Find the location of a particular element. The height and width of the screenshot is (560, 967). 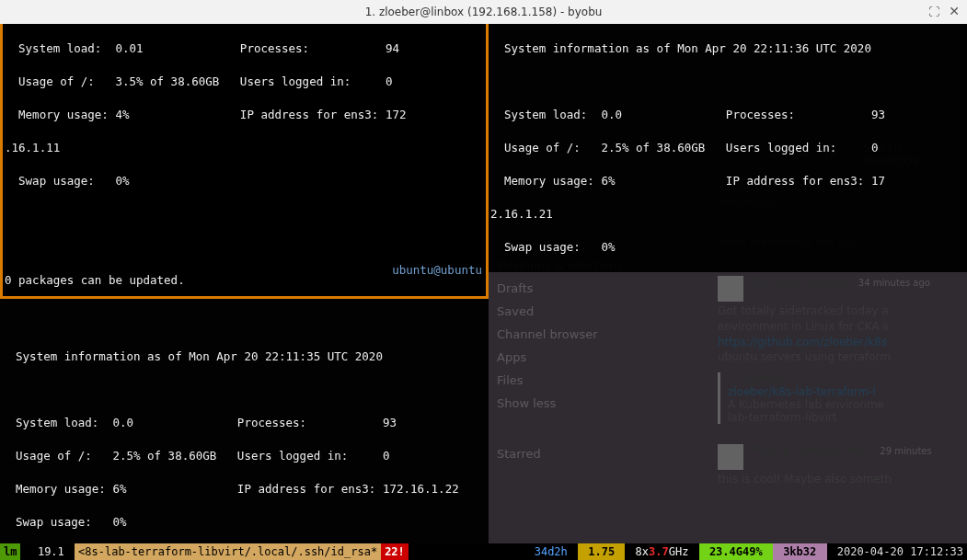

terminal-line: Memory usage: 6% IP address for ens3: 17 is located at coordinates (728, 181).